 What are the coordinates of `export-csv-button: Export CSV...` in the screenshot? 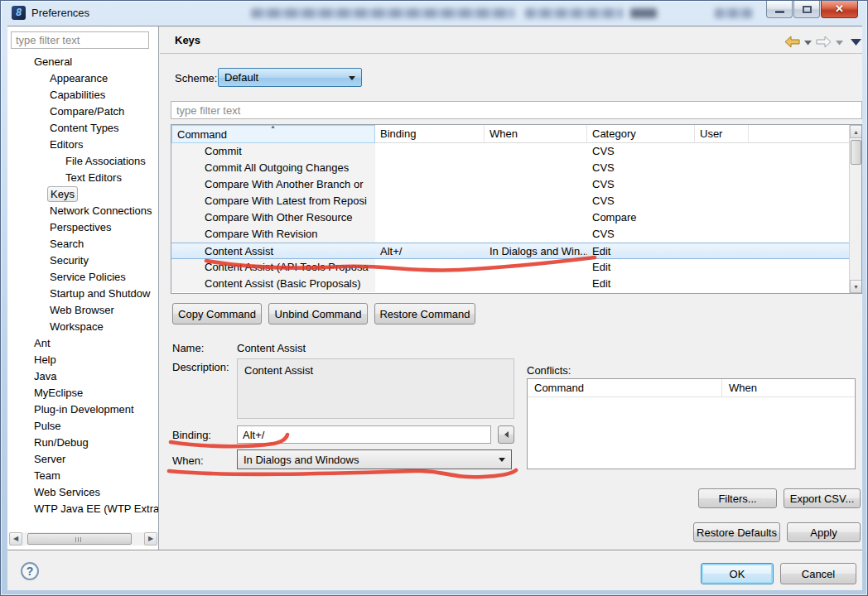 It's located at (822, 498).